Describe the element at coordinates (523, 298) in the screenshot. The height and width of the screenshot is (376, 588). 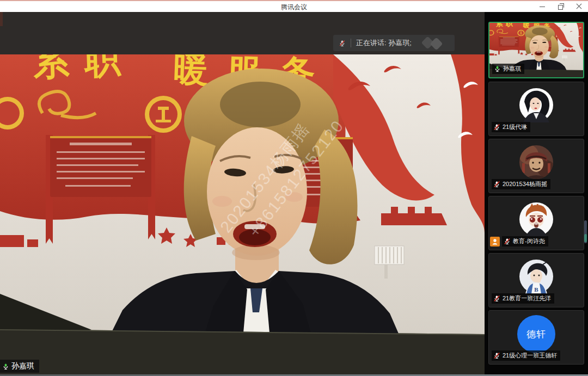
I see `participant-name-chip: 21教育一班汪先洋` at that location.